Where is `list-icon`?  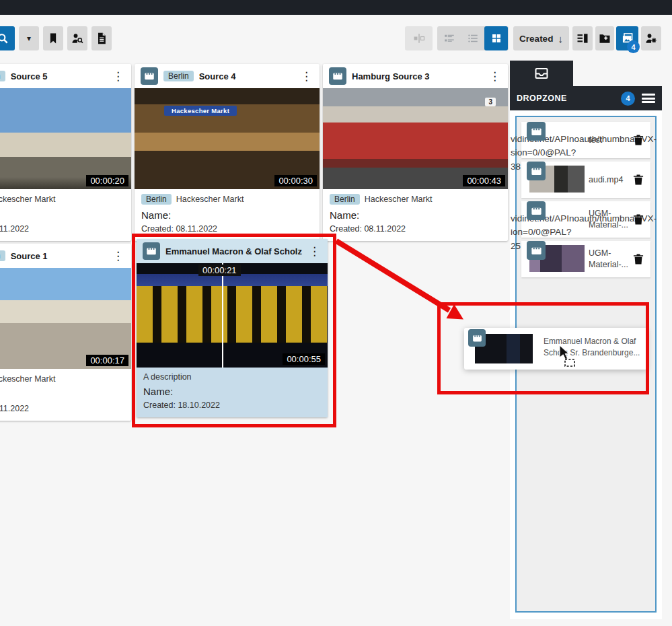 list-icon is located at coordinates (473, 38).